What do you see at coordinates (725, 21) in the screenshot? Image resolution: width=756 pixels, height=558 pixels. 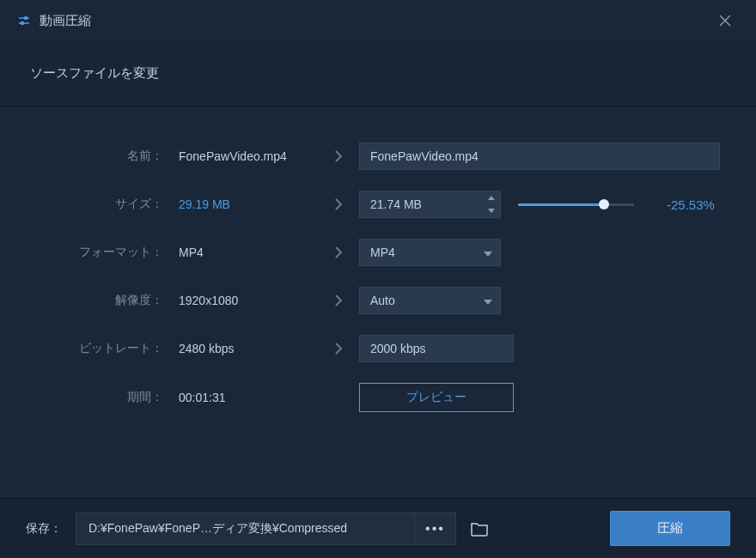 I see `close-button` at bounding box center [725, 21].